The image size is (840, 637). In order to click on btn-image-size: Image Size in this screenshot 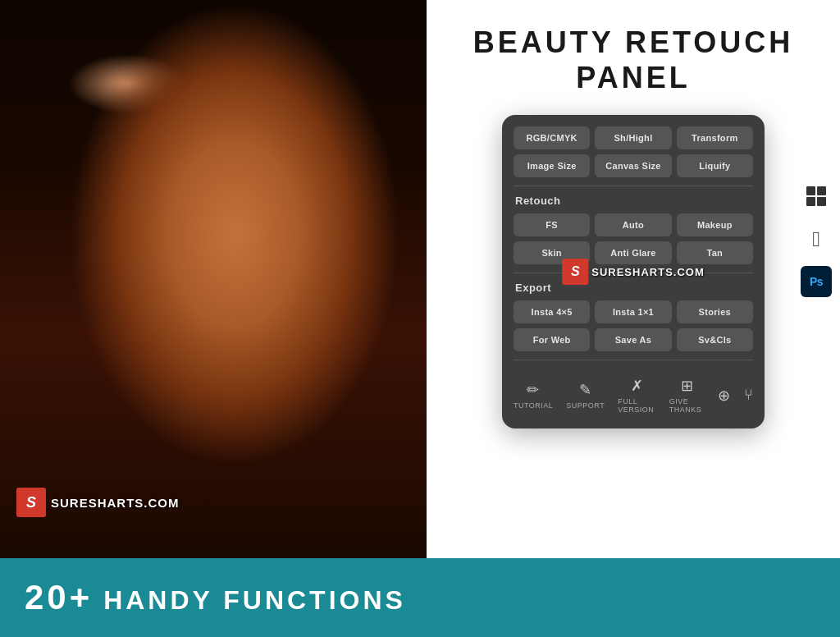, I will do `click(551, 166)`.